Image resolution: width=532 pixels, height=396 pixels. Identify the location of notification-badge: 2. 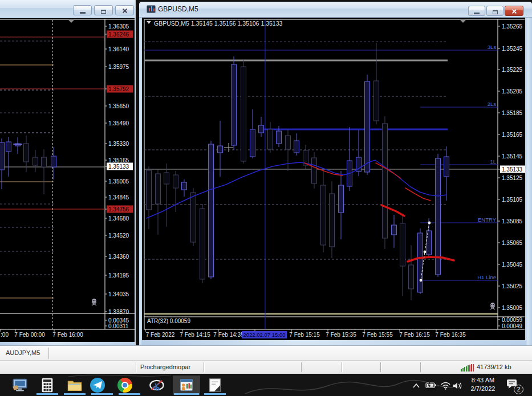
(519, 390).